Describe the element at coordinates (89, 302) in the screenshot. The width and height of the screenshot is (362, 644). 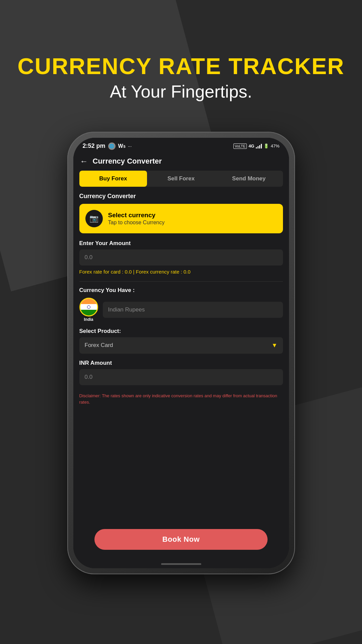
I see `flag-stripe-saffron` at that location.